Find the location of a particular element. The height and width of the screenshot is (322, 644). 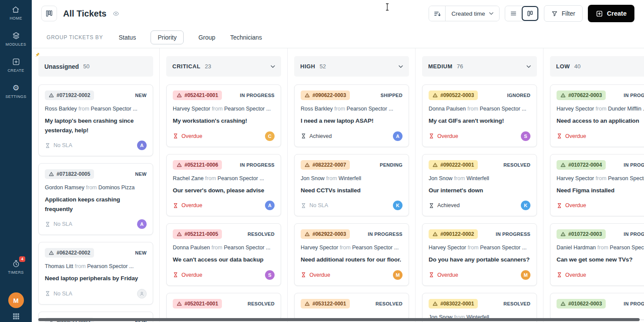

card-header-row: #090522-0003IGNORED is located at coordinates (480, 95).